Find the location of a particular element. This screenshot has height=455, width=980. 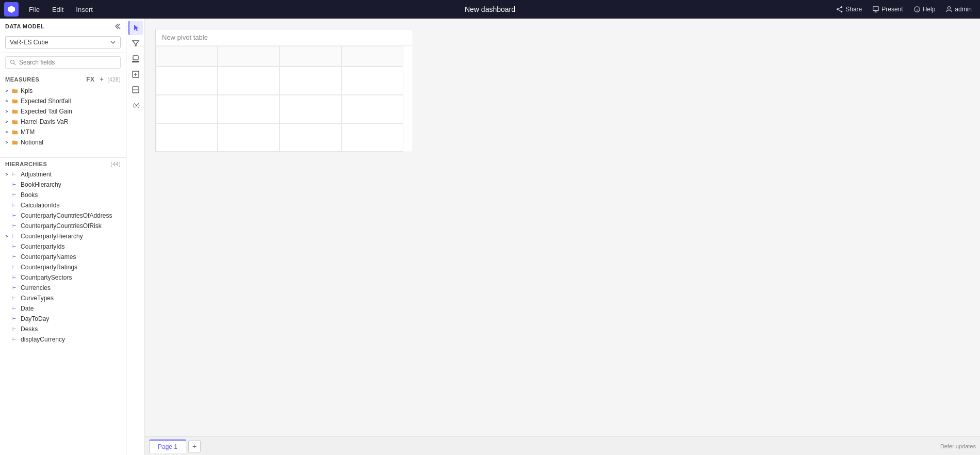

list-item: ⊢ CounterpartyIds is located at coordinates (63, 247).